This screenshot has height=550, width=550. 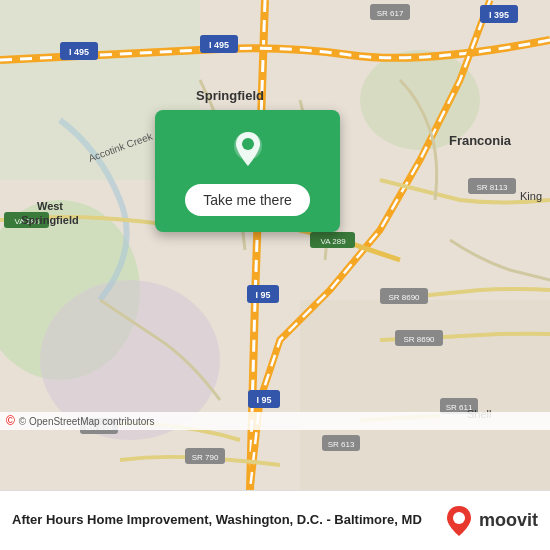 What do you see at coordinates (531, 196) in the screenshot?
I see `svg-text: King` at bounding box center [531, 196].